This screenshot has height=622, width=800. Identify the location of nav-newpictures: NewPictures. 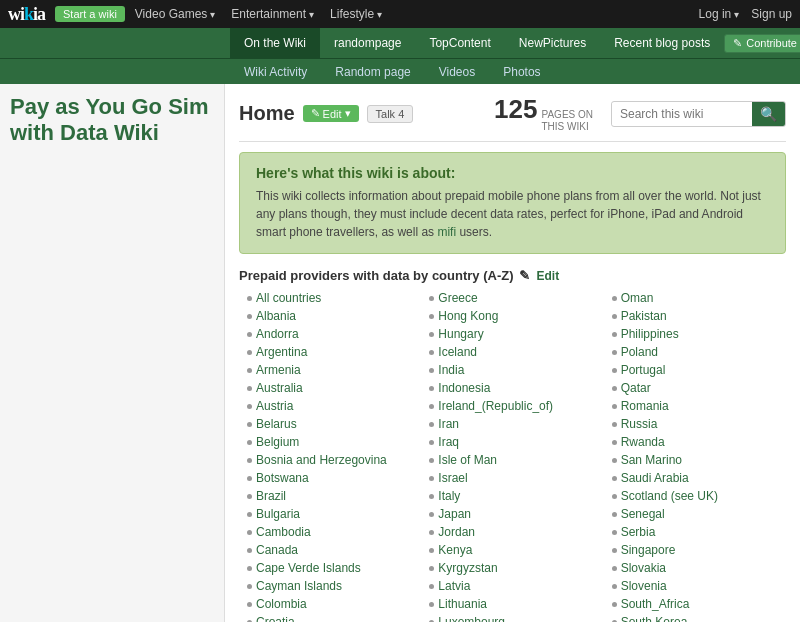
(552, 43).